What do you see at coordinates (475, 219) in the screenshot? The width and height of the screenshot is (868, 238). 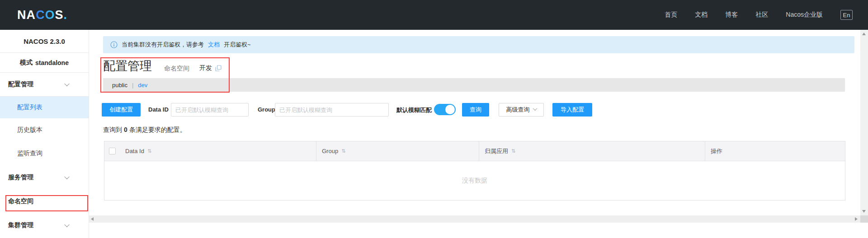 I see `horizontal-scrollbar` at bounding box center [475, 219].